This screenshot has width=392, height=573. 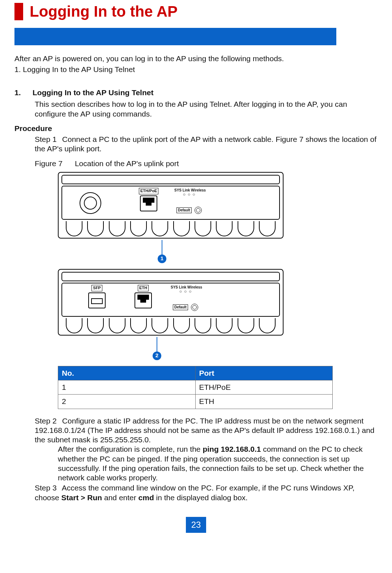 I want to click on cell-no: 2, so click(x=127, y=402).